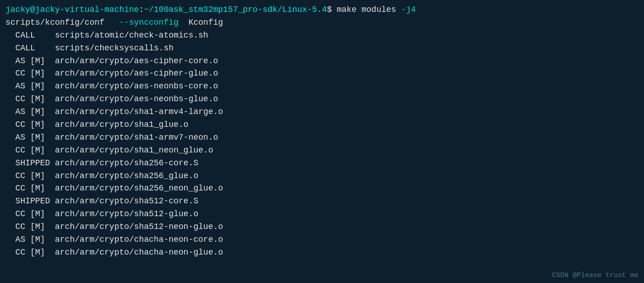 This screenshot has width=644, height=283. Describe the element at coordinates (134, 73) in the screenshot. I see `line-path: arch/arm/crypto/aes-cipher-glue.o` at that location.